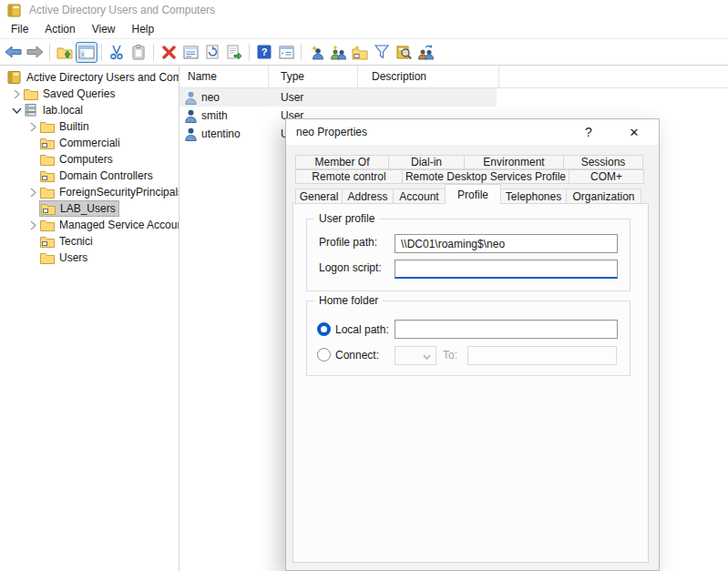 This screenshot has width=728, height=571. What do you see at coordinates (324, 330) in the screenshot?
I see `local-path-radio` at bounding box center [324, 330].